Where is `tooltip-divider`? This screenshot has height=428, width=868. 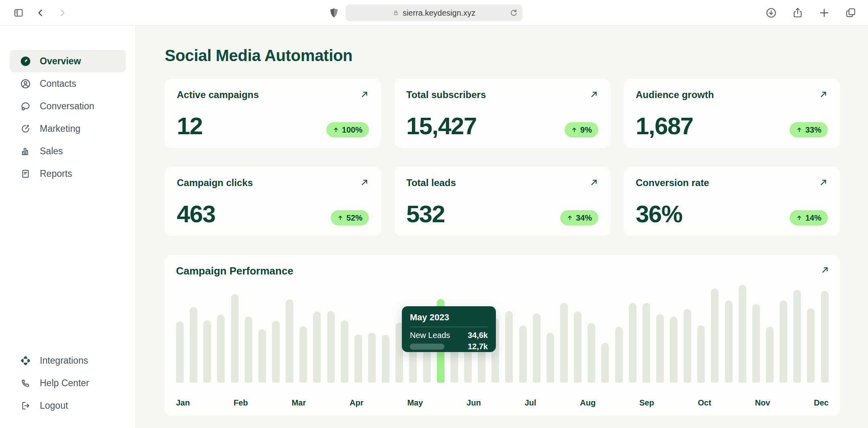
tooltip-divider is located at coordinates (449, 327).